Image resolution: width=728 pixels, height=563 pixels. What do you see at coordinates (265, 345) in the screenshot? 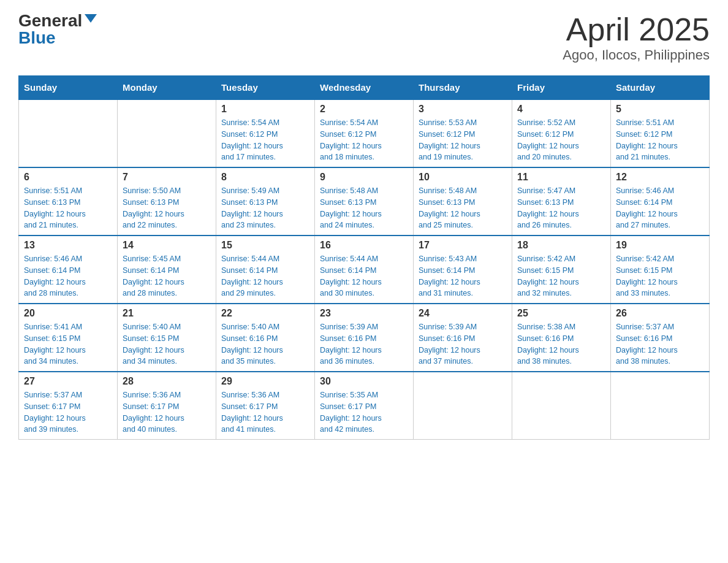
I see `day-info: Sunrise: 5:40 AM Sunset: 6:16 PM Dayligh…` at bounding box center [265, 345].